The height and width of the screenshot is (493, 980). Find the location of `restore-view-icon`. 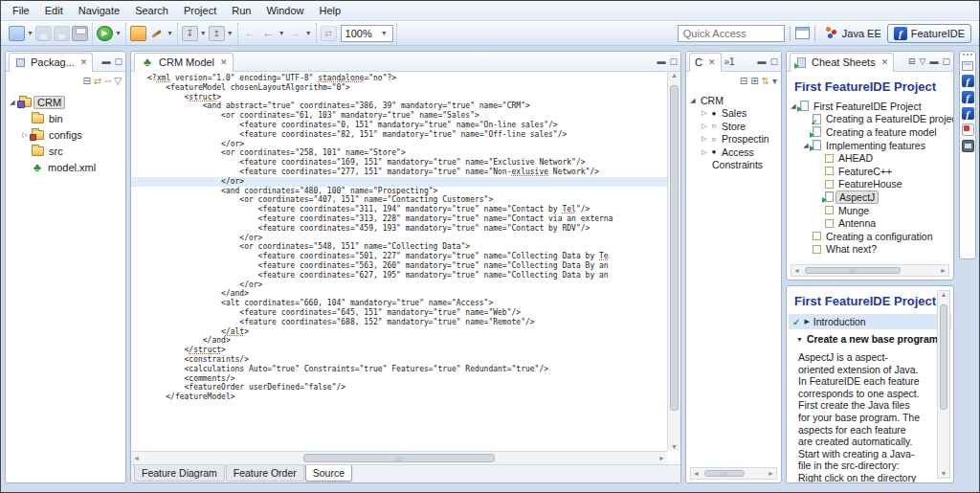

restore-view-icon is located at coordinates (968, 66).